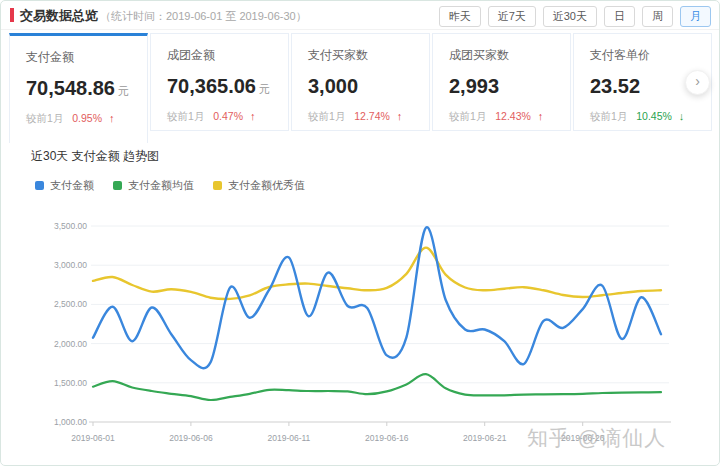 This screenshot has height=466, width=720. What do you see at coordinates (377, 387) in the screenshot?
I see `series-line-payment-amount-average` at bounding box center [377, 387].